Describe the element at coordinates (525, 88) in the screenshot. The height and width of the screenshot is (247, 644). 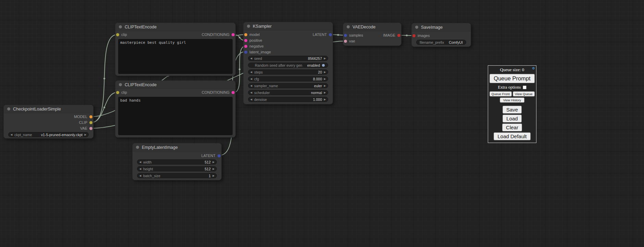
I see `extra-options-checkbox` at that location.